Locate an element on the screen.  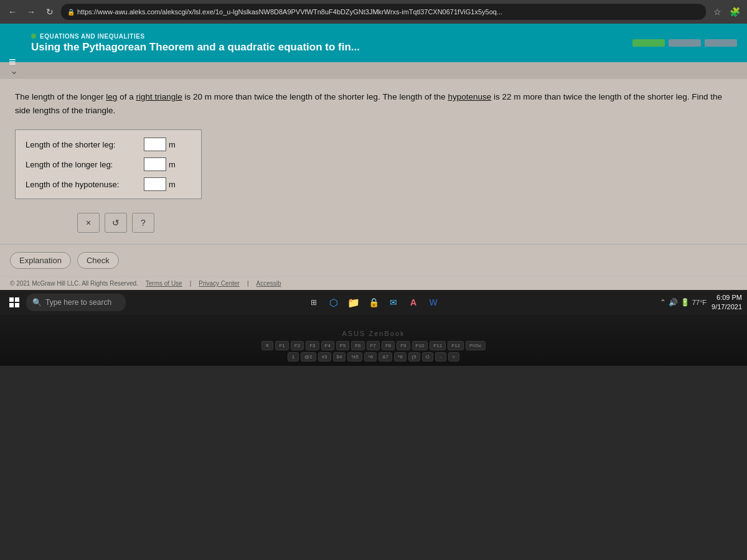
key-minus: - is located at coordinates (441, 357).